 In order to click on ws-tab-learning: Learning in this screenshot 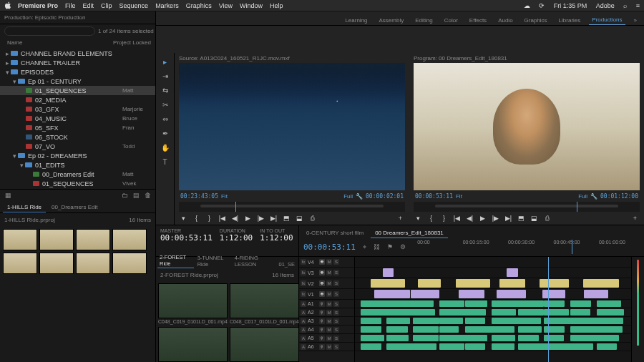, I will do `click(356, 20)`.